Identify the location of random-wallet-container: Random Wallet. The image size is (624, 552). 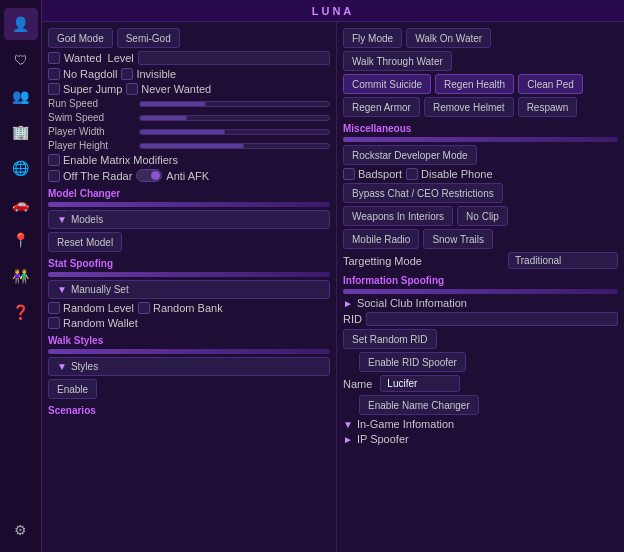
(93, 323).